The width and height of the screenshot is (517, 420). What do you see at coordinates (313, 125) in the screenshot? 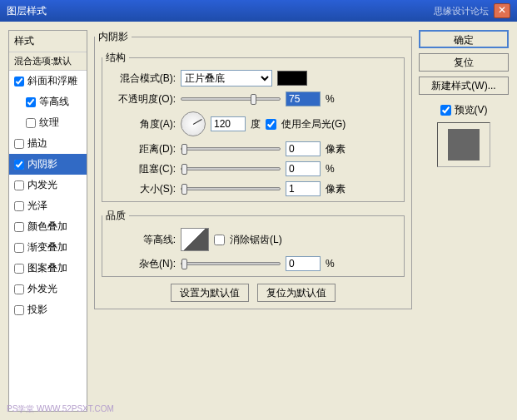
I see `global-light-label: 使用全局光(G)` at bounding box center [313, 125].